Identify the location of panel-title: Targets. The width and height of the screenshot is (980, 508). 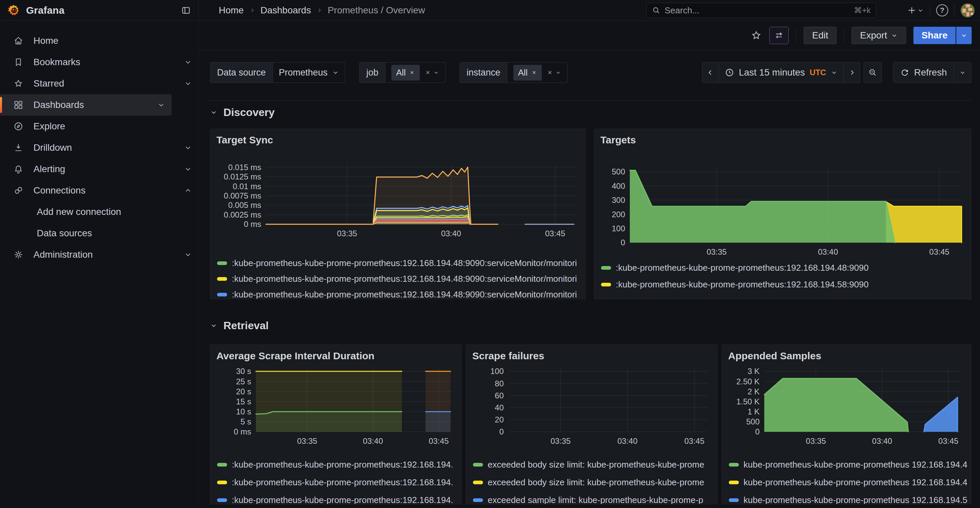
(618, 140).